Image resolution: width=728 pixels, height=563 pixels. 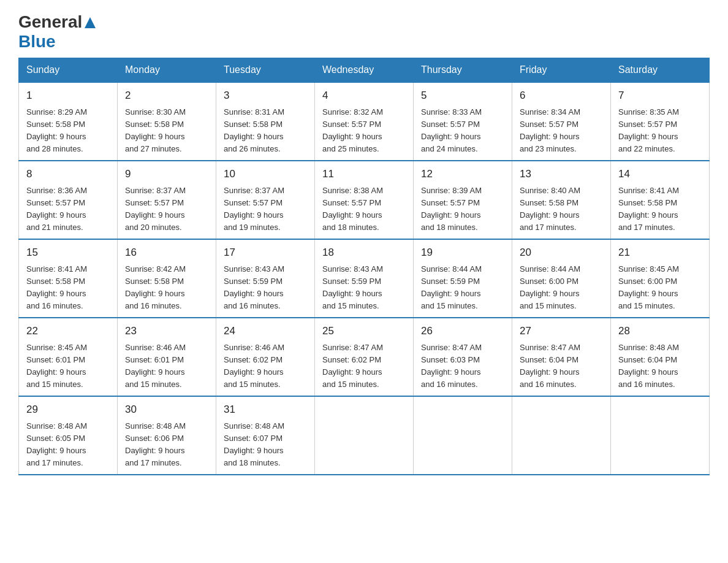 I want to click on calendar-cell: 26Sunrise: 8:47 AMSunset: 6:03 PMDayligh…, so click(x=463, y=357).